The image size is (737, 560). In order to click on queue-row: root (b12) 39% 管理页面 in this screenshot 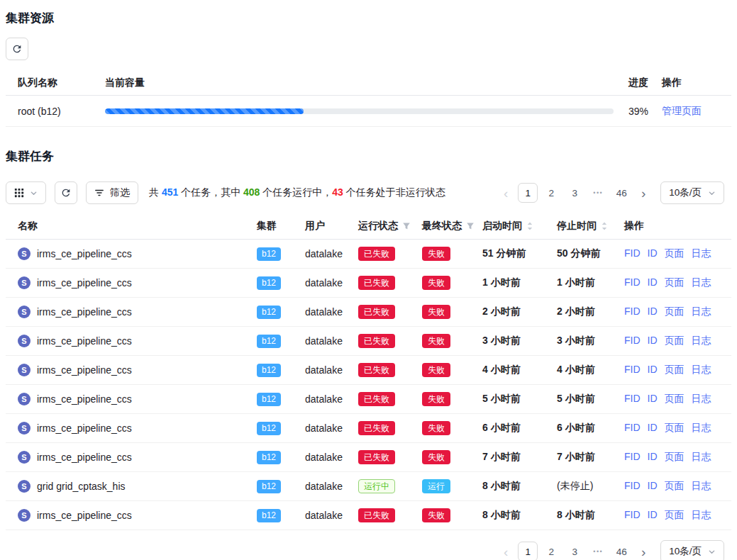, I will do `click(369, 111)`.